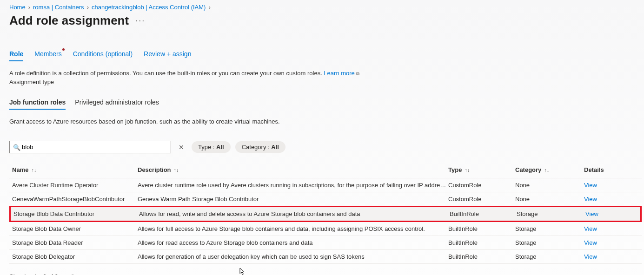 The height and width of the screenshot is (275, 644). What do you see at coordinates (75, 185) in the screenshot?
I see `role-name-cell: Avere Cluster Runtime Operator` at bounding box center [75, 185].